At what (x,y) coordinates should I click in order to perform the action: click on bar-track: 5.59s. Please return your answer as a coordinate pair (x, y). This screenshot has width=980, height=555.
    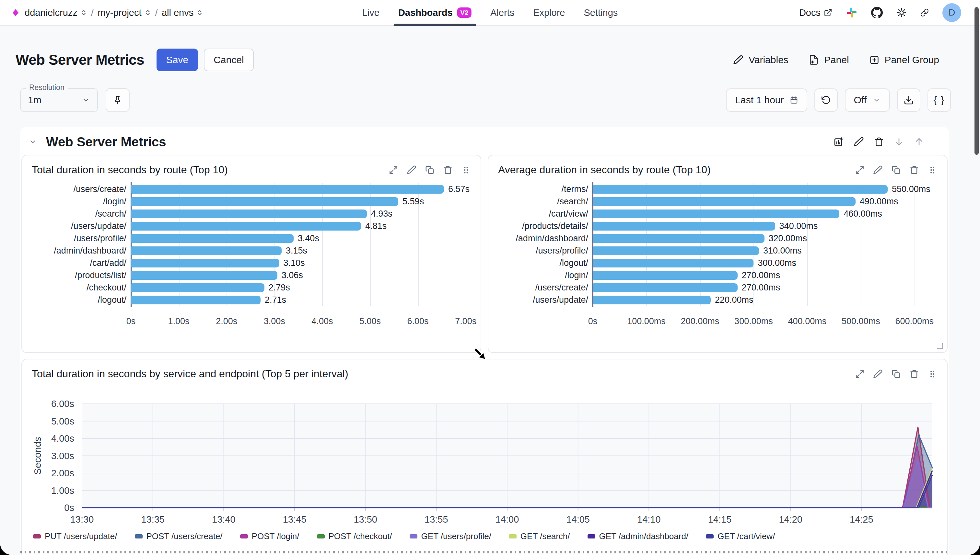
    Looking at the image, I should click on (300, 201).